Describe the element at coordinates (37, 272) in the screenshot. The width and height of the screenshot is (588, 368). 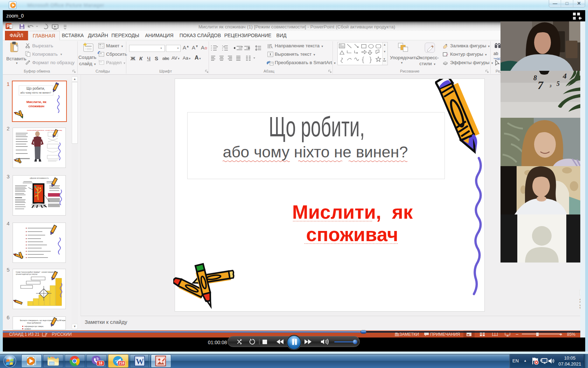
I see `svg-text:Схема "консультаційної пірамід: Схема "консультаційної піраміди" - основ…` at that location.